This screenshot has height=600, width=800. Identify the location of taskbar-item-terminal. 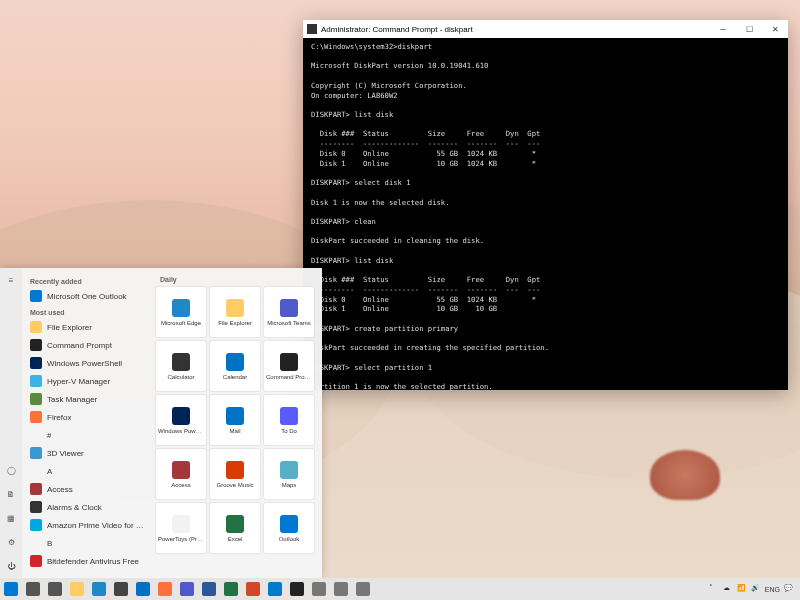
(297, 589).